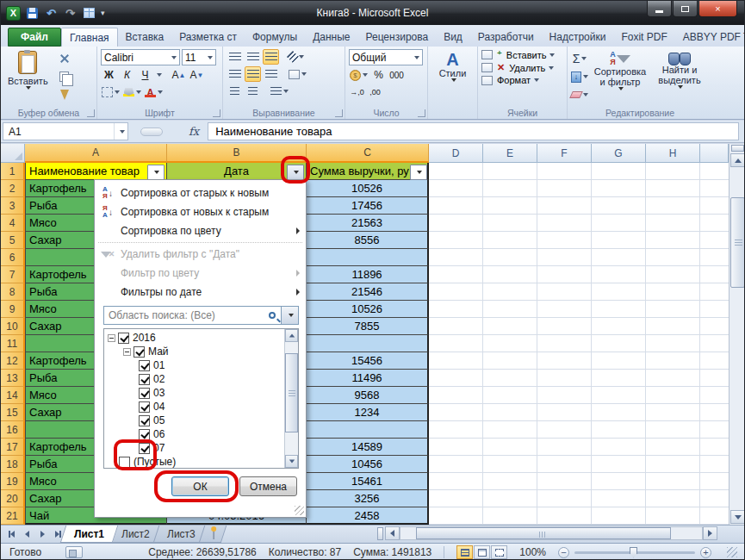 Image resolution: width=745 pixels, height=560 pixels. Describe the element at coordinates (737, 243) in the screenshot. I see `vertical-scroll-thumb` at that location.